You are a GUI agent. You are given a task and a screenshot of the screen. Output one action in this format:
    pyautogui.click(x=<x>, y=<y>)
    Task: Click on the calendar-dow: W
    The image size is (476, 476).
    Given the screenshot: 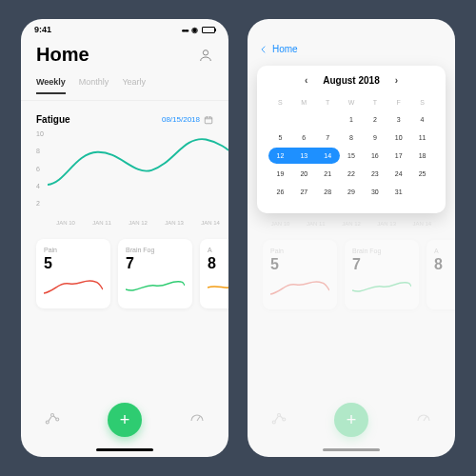 What is the action you would take?
    pyautogui.click(x=352, y=103)
    